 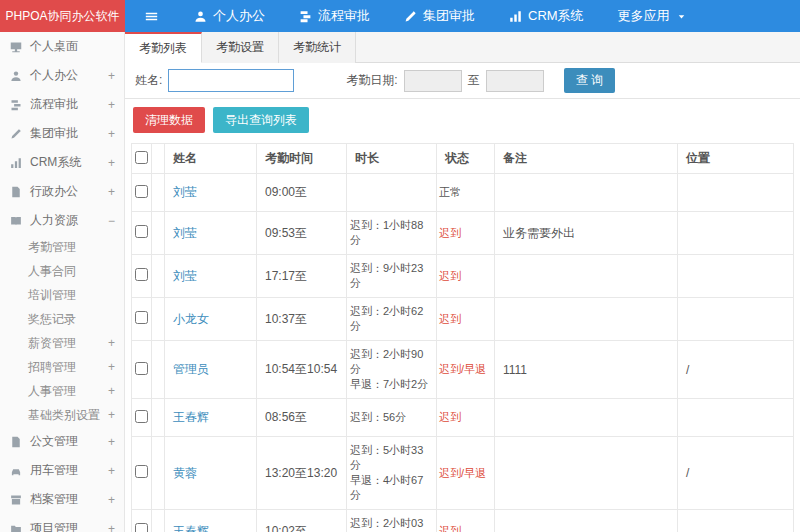 What do you see at coordinates (62, 76) in the screenshot?
I see `sidebar-item-personal-office: 个人办公 +` at bounding box center [62, 76].